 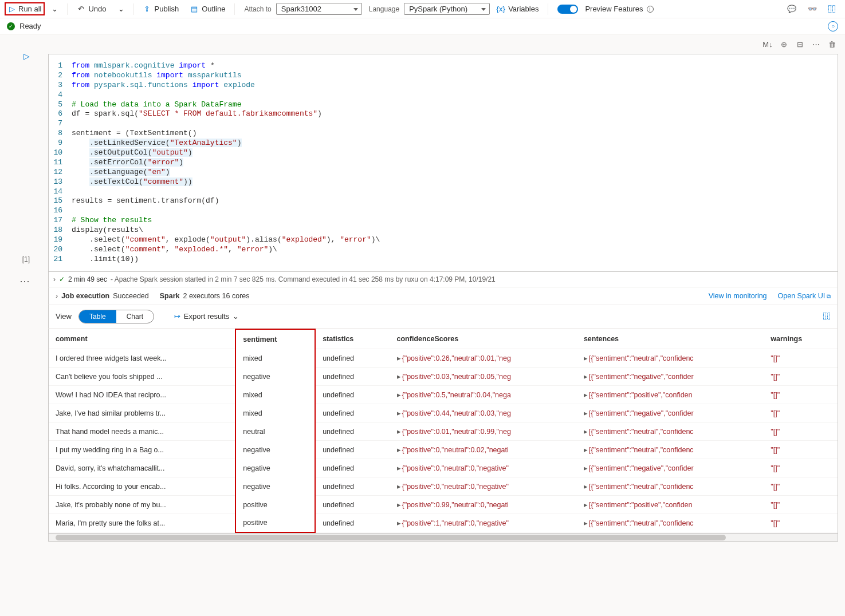 What do you see at coordinates (121, 9) in the screenshot?
I see `undo-dropdown: ⌄` at bounding box center [121, 9].